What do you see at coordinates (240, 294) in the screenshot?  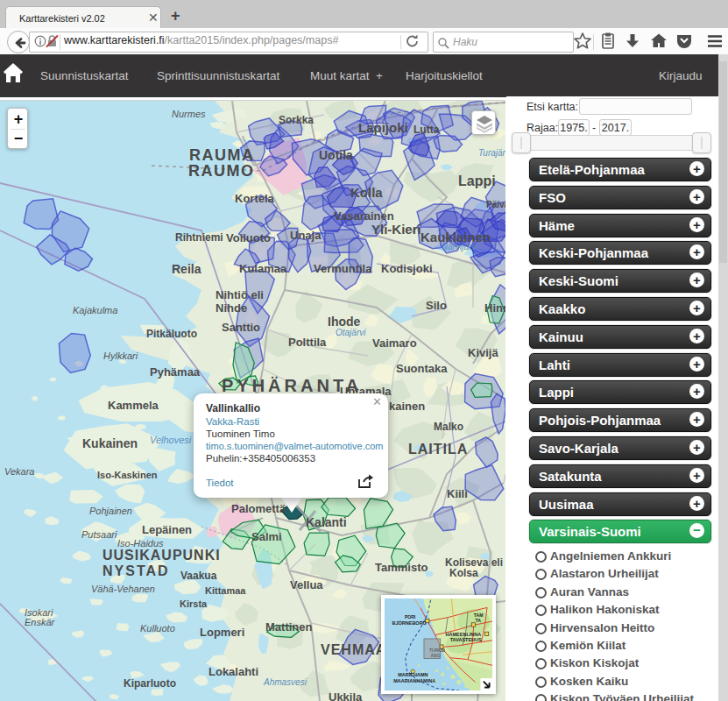 I see `svg-text: Nihtiö eli` at bounding box center [240, 294].